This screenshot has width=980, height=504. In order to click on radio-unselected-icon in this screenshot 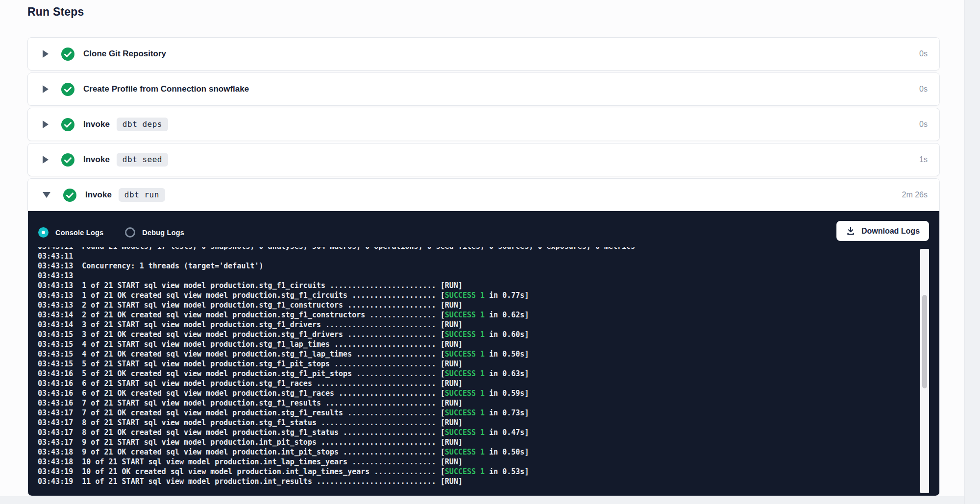, I will do `click(130, 232)`.